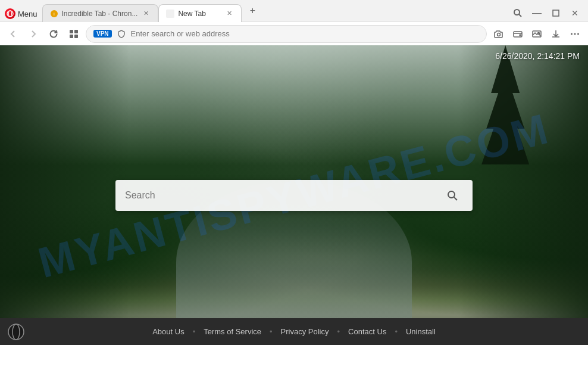  What do you see at coordinates (452, 195) in the screenshot?
I see `search-button` at bounding box center [452, 195].